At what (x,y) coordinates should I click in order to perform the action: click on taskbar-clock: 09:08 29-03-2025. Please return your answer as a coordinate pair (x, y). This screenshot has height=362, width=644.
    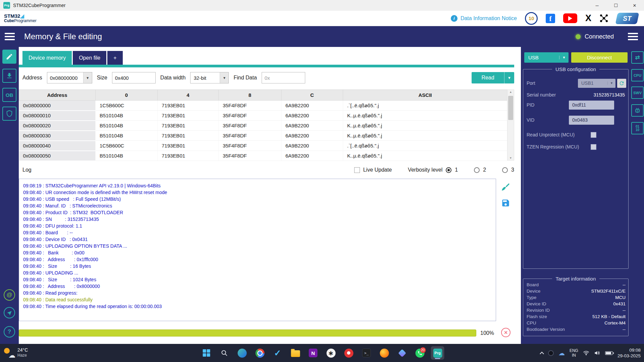
    Looking at the image, I should click on (629, 353).